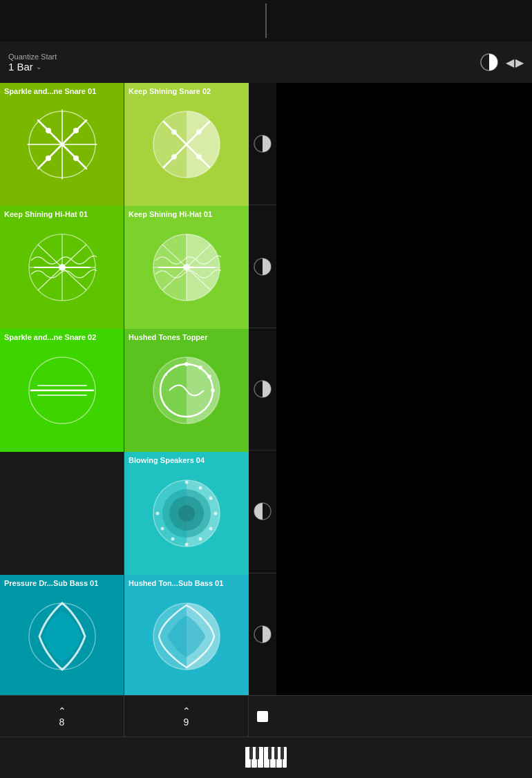  I want to click on bottom-row: ⌃ 8 ⌃ 9, so click(266, 716).